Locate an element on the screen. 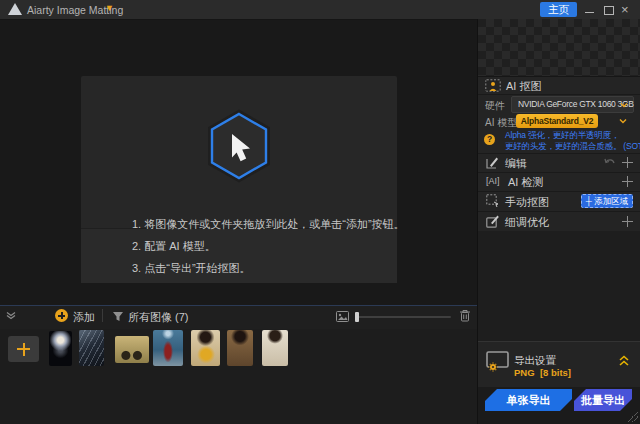 This screenshot has height=424, width=640. export-settings-icon is located at coordinates (498, 362).